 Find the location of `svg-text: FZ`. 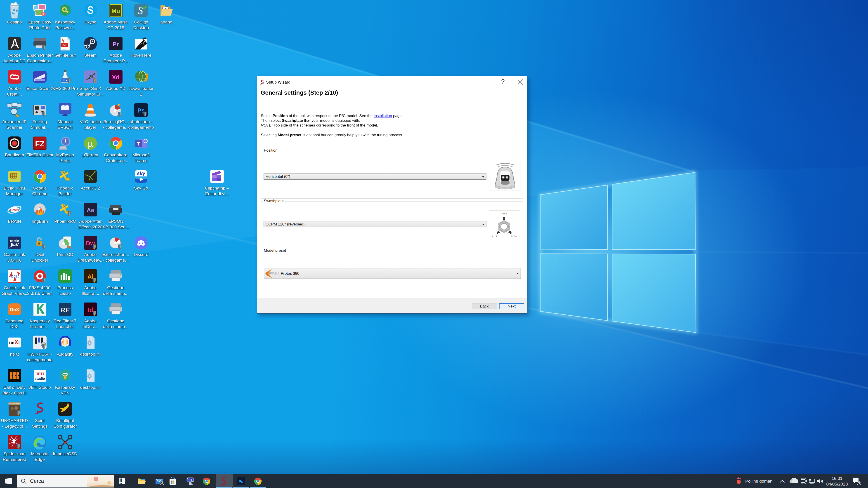

svg-text: FZ is located at coordinates (40, 143).